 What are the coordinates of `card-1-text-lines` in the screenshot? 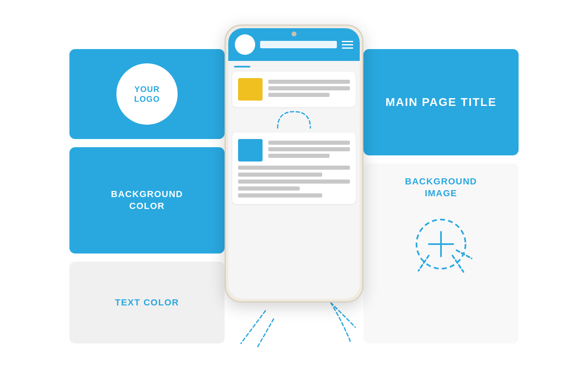 It's located at (309, 88).